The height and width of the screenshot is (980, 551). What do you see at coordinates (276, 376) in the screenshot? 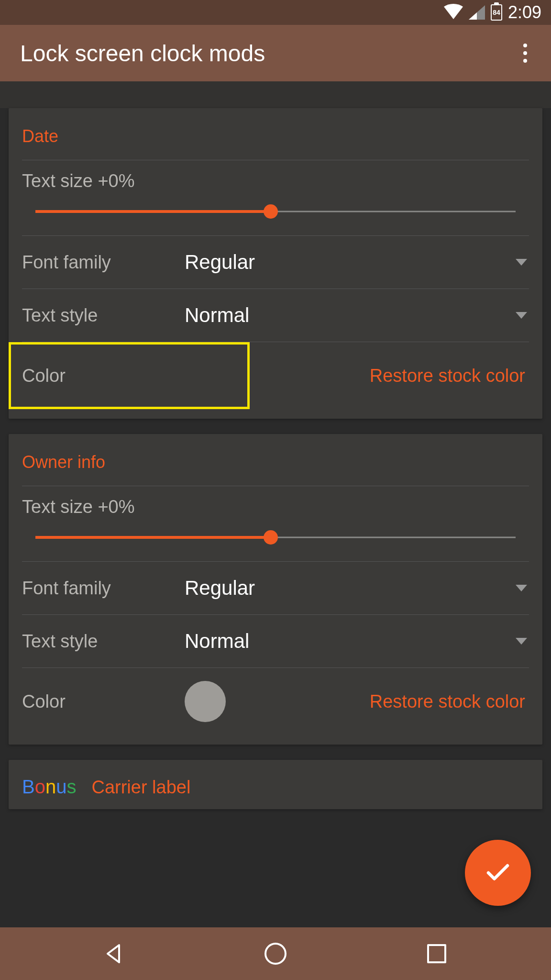
I see `date-color-row: Color Restore stock color` at bounding box center [276, 376].